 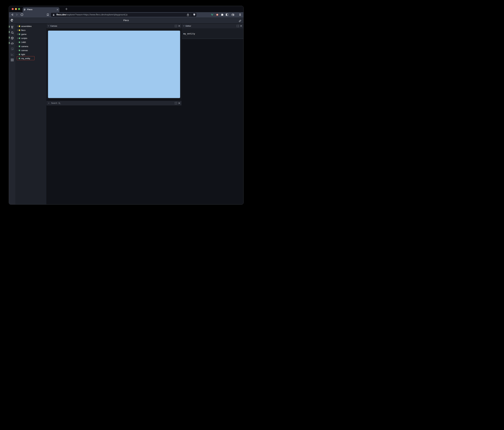 What do you see at coordinates (25, 10) in the screenshot?
I see `tab-favicon-flecs-logo` at bounding box center [25, 10].